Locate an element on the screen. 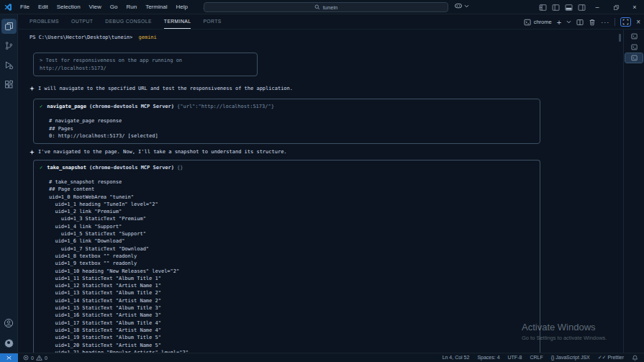 The image size is (644, 362). explorer-icon is located at coordinates (9, 26).